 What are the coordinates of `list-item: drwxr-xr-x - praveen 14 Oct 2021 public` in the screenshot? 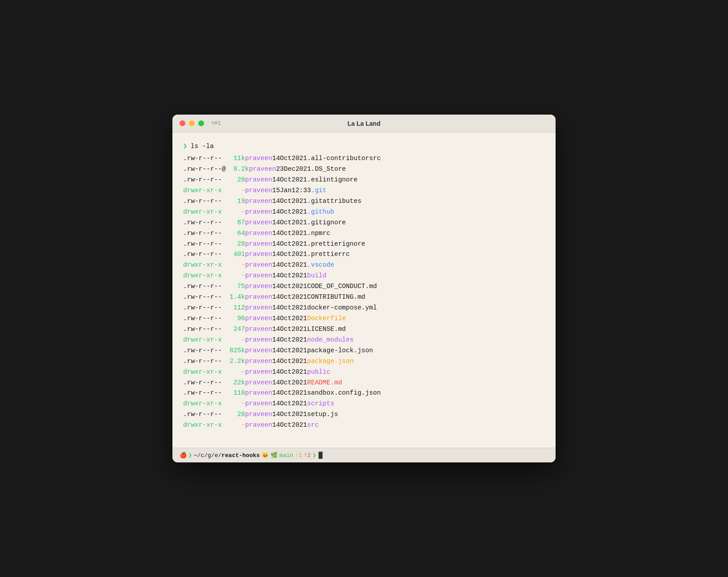 It's located at (364, 372).